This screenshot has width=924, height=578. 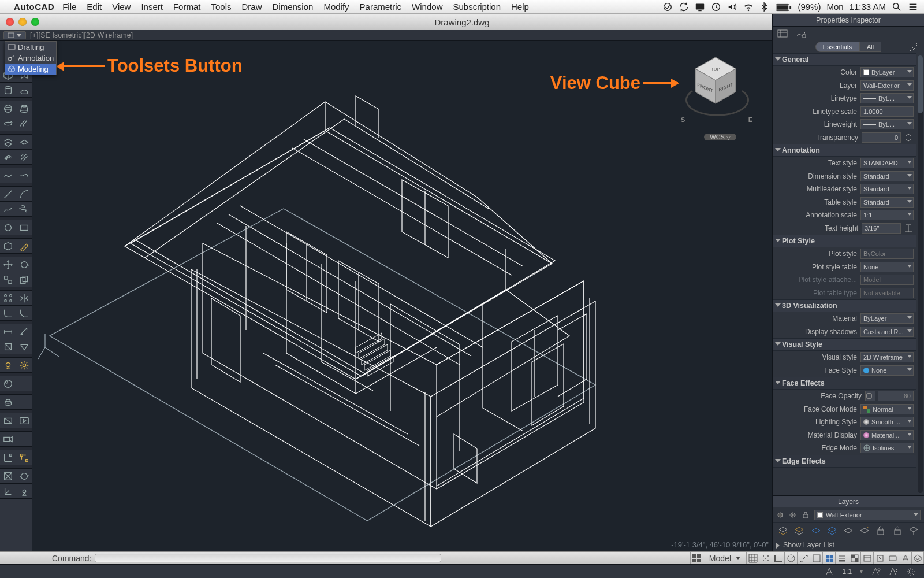 I want to click on tool-interfere, so click(x=24, y=157).